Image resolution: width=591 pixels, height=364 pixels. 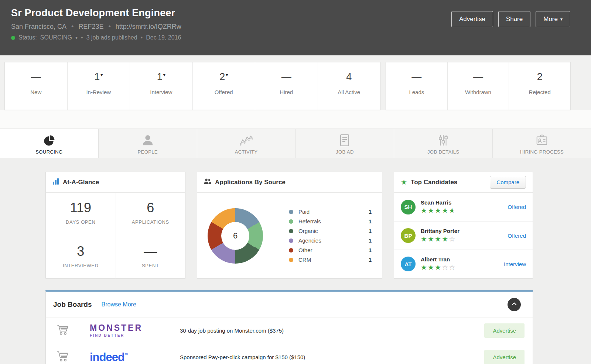 What do you see at coordinates (287, 92) in the screenshot?
I see `stage-label: Hired` at bounding box center [287, 92].